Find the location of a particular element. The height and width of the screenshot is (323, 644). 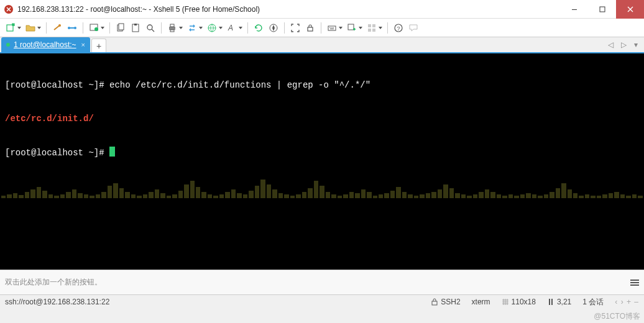

status-bar: ssh://root@192.168.238.131:22 SSH2 xterm… is located at coordinates (322, 301).